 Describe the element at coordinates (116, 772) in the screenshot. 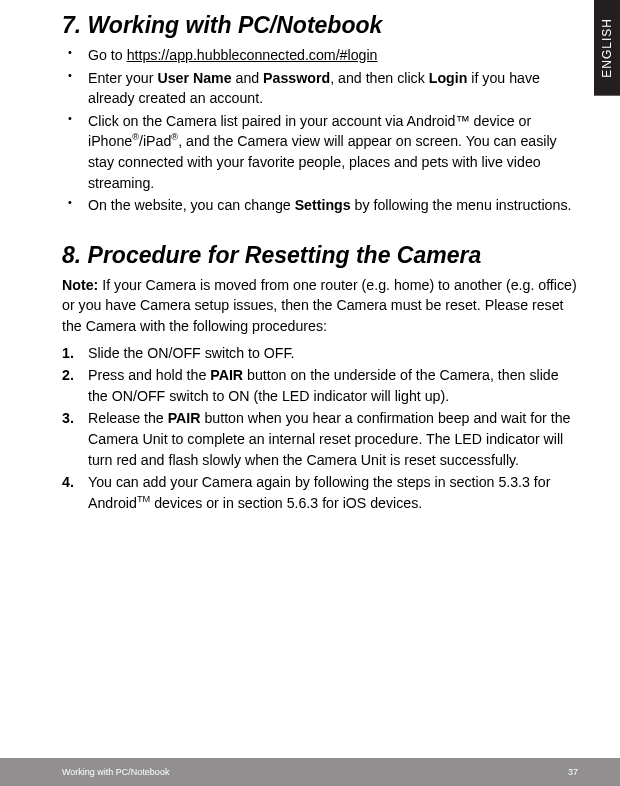

I see `footer-title: Working with PC/Notebook` at that location.